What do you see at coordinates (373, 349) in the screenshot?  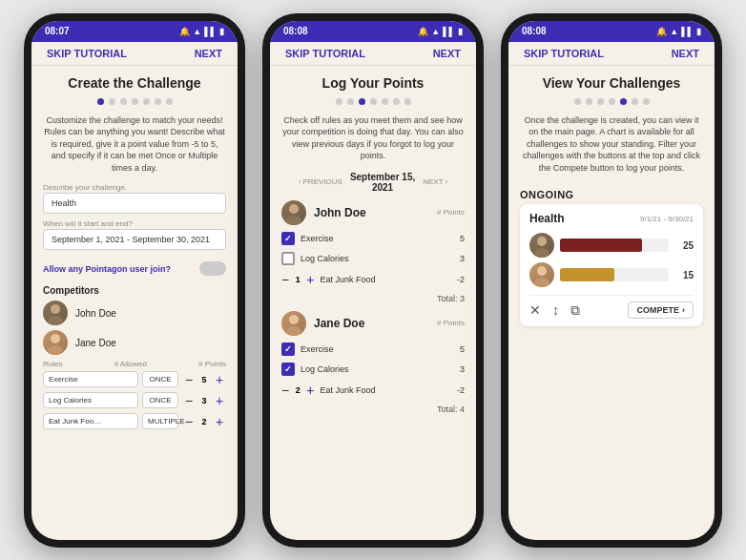 I see `jane-rule-exercise: ✓ Exercise 5` at bounding box center [373, 349].